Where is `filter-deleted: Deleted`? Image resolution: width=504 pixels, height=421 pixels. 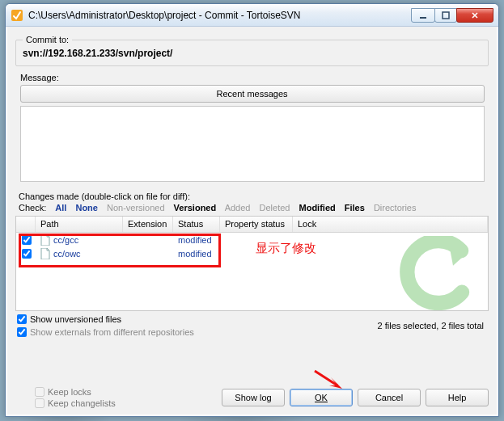
filter-deleted: Deleted is located at coordinates (275, 208).